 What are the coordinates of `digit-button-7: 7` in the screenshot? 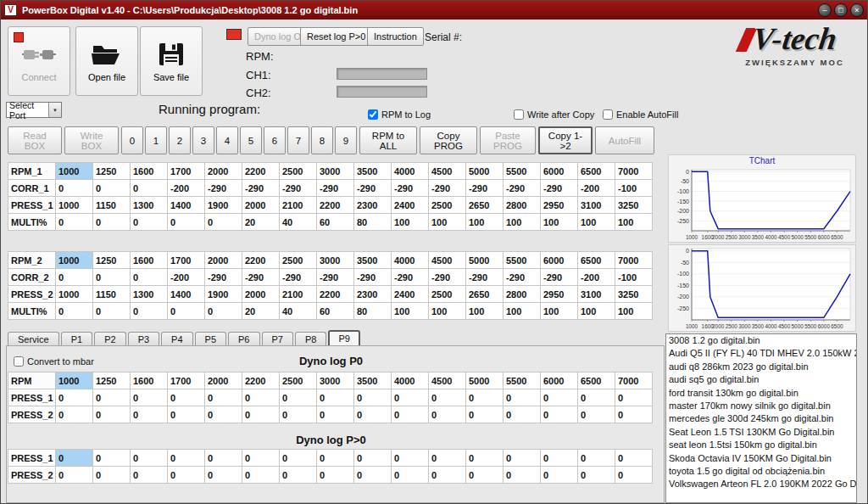 It's located at (298, 141).